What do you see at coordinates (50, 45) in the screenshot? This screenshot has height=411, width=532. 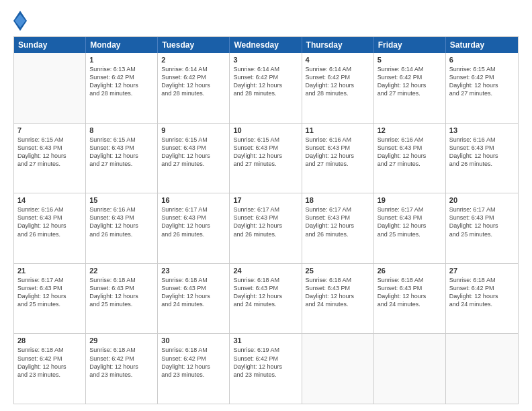 I see `weekday-header: Sunday` at bounding box center [50, 45].